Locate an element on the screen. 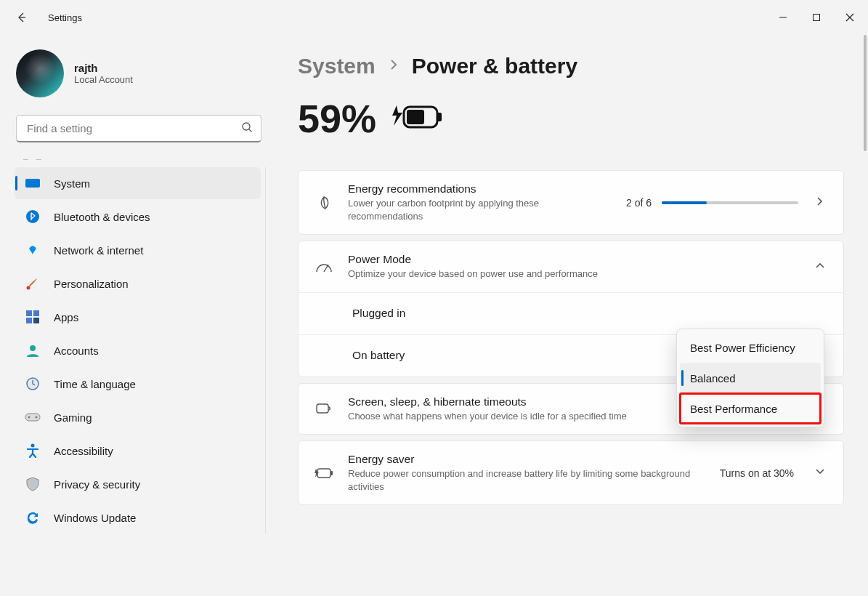 Image resolution: width=868 pixels, height=596 pixels. clock-icon is located at coordinates (33, 384).